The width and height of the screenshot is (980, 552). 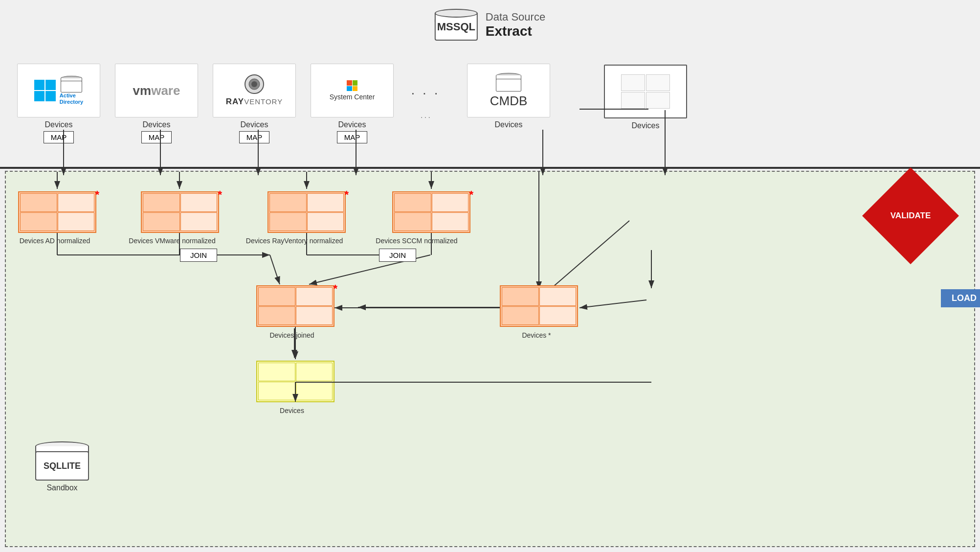 I want to click on win-q1, so click(x=39, y=85).